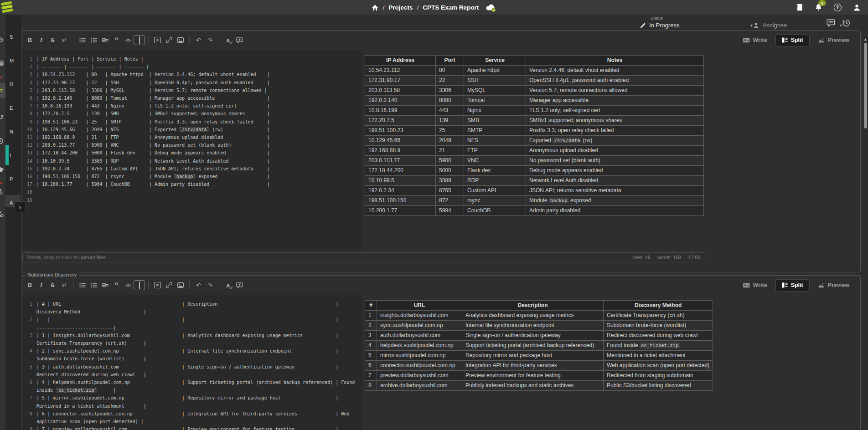 This screenshot has width=868, height=430. Describe the element at coordinates (29, 75) in the screenshot. I see `line-number: 3` at that location.